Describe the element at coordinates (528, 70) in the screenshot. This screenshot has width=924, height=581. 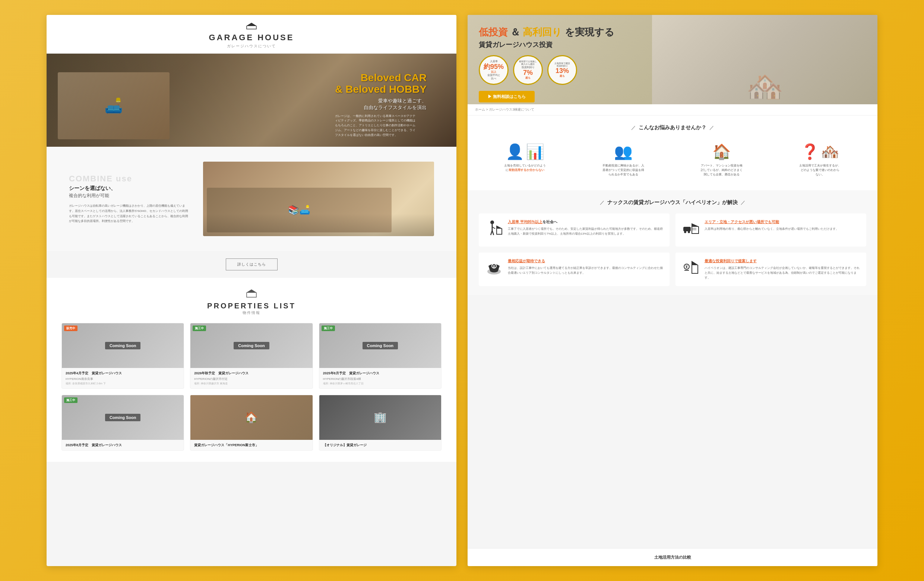
I see `badge-yield1: 都市部で土地無し購入から建設 投資利回り 7% 超も` at that location.